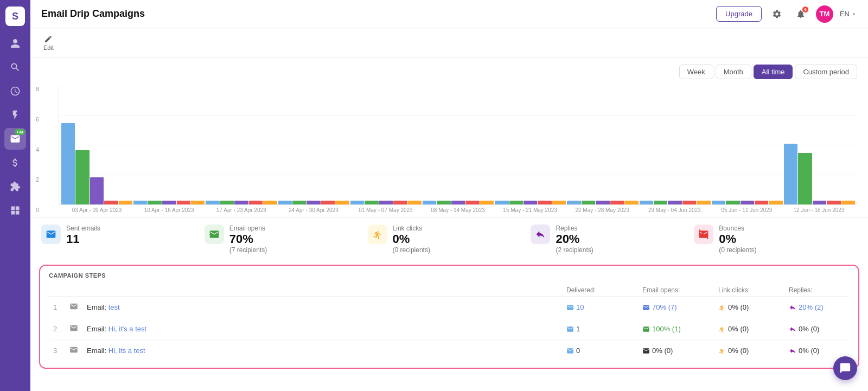 Image resolution: width=868 pixels, height=391 pixels. Describe the element at coordinates (15, 210) in the screenshot. I see `sidebar-item-widgets` at that location.